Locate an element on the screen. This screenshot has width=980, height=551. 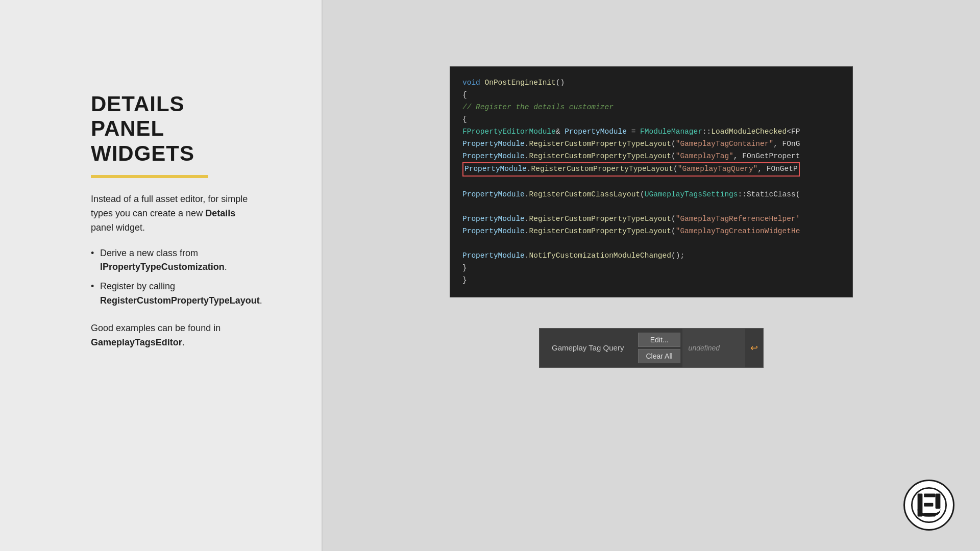
bullet2-before: Register by calling is located at coordinates (138, 286).